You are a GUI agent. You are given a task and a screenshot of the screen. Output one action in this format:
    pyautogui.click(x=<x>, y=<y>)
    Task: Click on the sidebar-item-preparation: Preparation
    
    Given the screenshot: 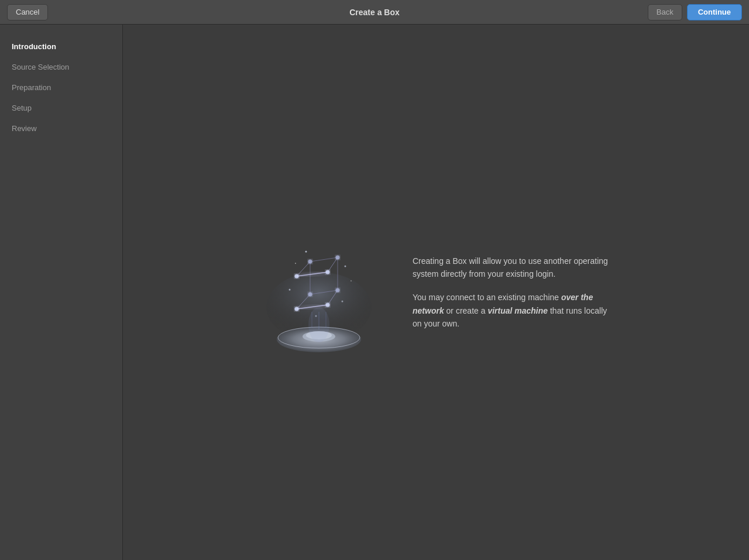 What is the action you would take?
    pyautogui.click(x=61, y=88)
    